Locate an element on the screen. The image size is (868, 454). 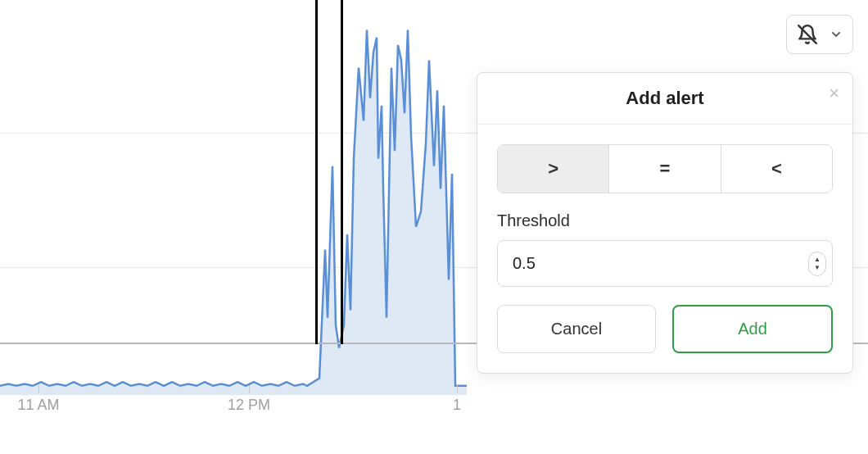
stepper-down-icon: ▼ is located at coordinates (817, 268).